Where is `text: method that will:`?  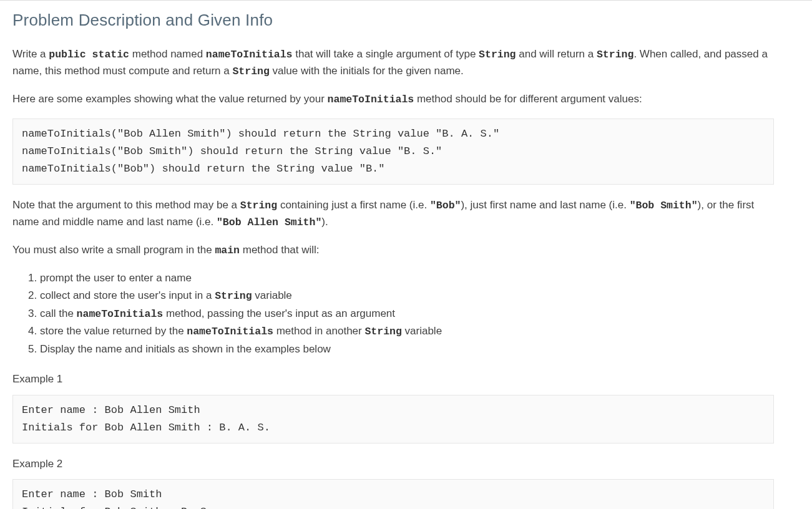 text: method that will: is located at coordinates (280, 250).